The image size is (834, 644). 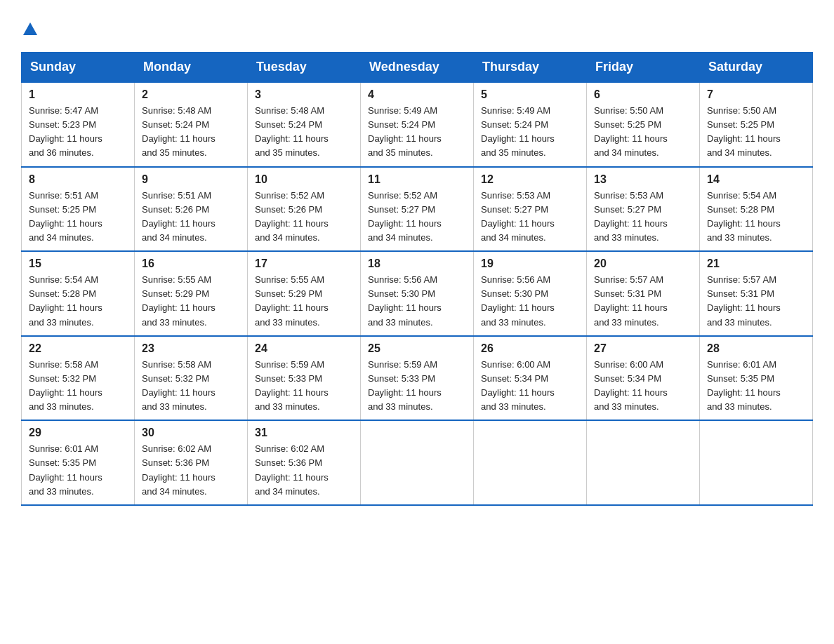 What do you see at coordinates (78, 433) in the screenshot?
I see `day-number: 29` at bounding box center [78, 433].